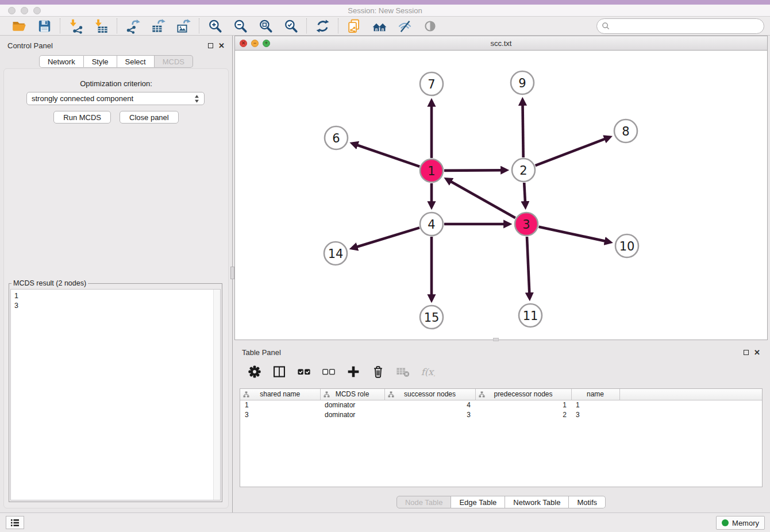  I want to click on mcds-result-scrollbar, so click(217, 395).